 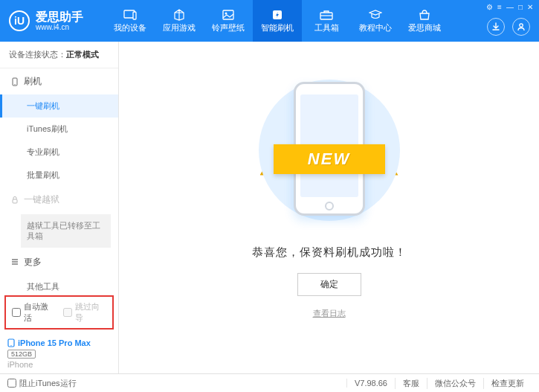 What do you see at coordinates (34, 312) in the screenshot?
I see `checkbox-auto-activate: 自动激活` at bounding box center [34, 312].